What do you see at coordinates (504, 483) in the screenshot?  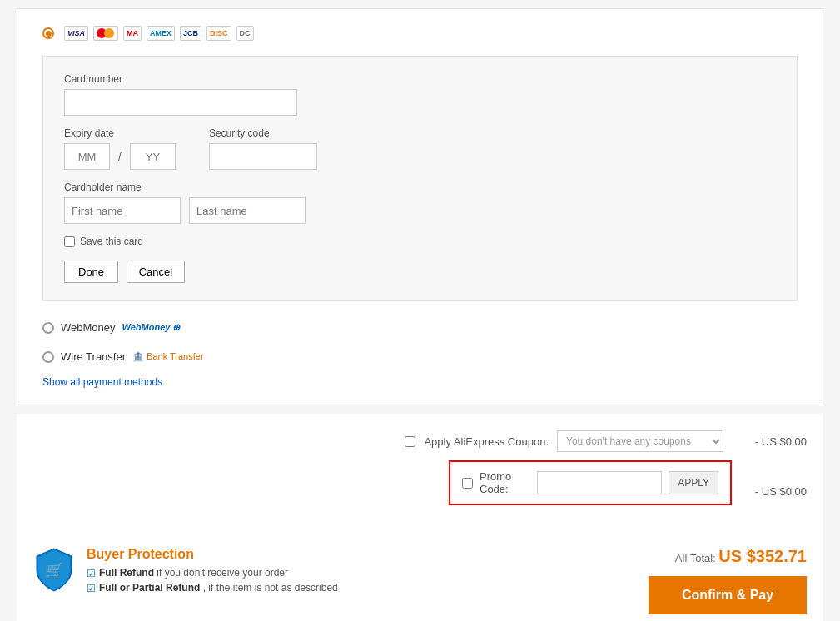 I see `promo-label: Promo Code:` at bounding box center [504, 483].